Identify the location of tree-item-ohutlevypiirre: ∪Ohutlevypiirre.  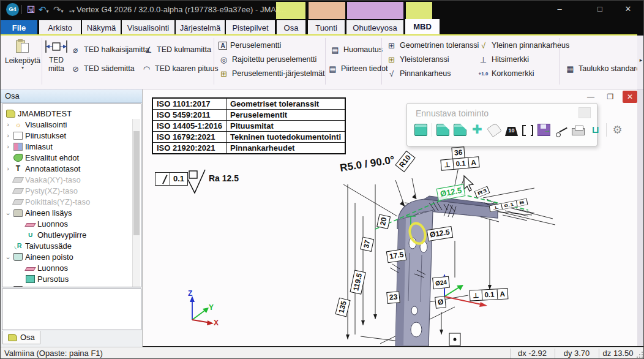
(56, 235).